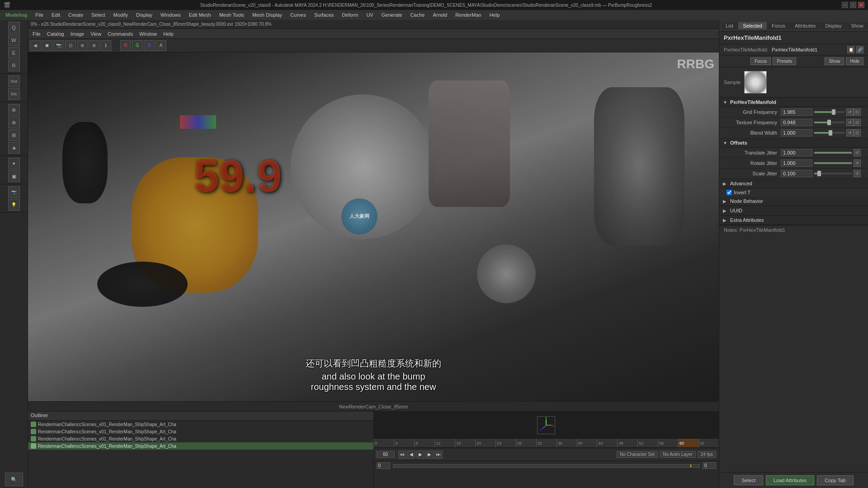  Describe the element at coordinates (637, 455) in the screenshot. I see `char-set-btn: No Character Set` at that location.